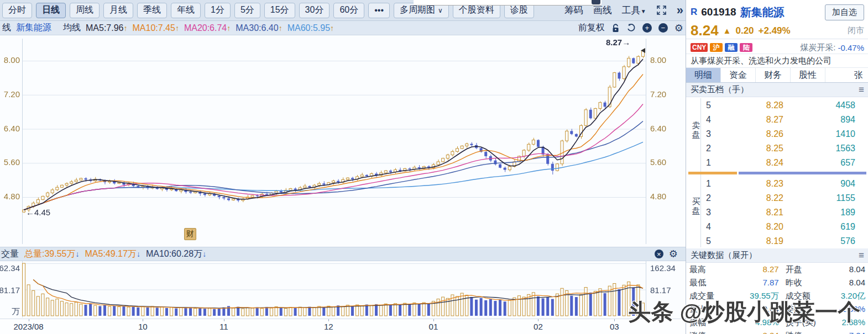 This screenshot has height=334, width=868. What do you see at coordinates (603, 10) in the screenshot?
I see `draw-line-button: 画线` at bounding box center [603, 10].